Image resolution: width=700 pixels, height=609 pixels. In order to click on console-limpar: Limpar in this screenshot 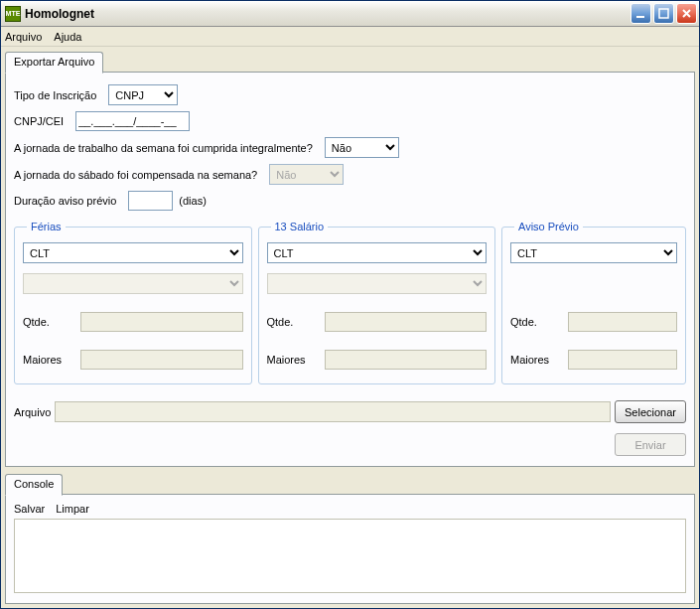, I will do `click(72, 509)`.